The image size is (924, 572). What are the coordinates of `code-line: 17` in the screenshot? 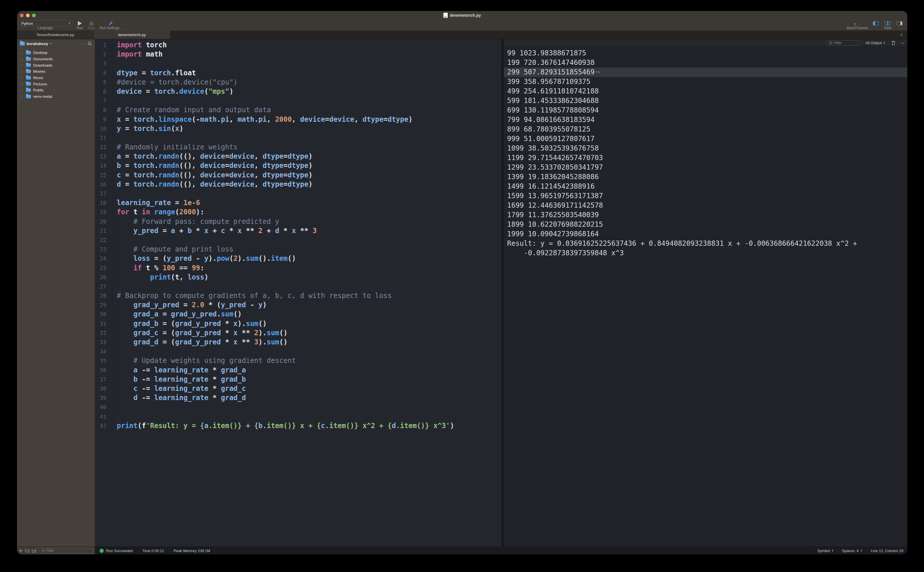 It's located at (298, 194).